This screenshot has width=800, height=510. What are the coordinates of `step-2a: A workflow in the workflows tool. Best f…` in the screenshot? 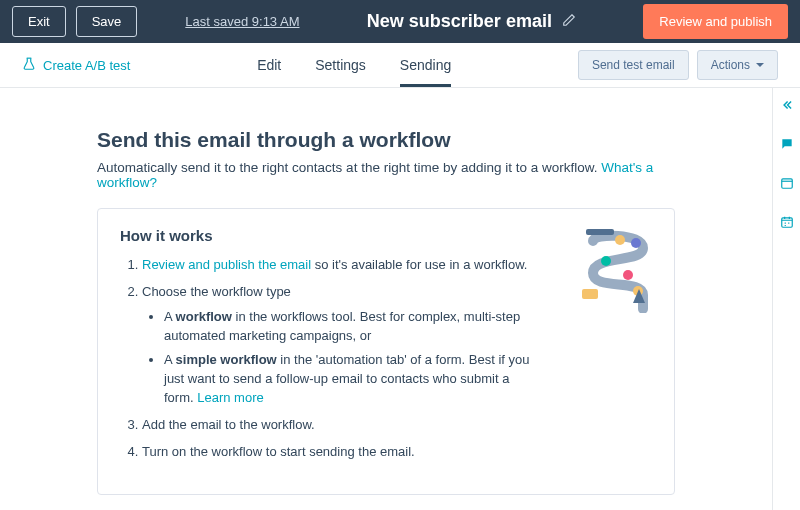 It's located at (352, 327).